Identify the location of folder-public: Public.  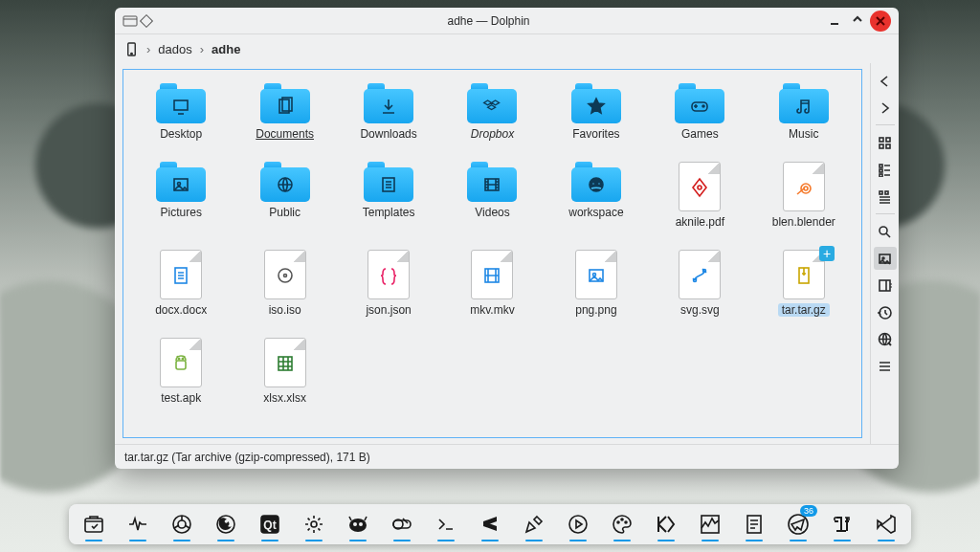
(284, 195).